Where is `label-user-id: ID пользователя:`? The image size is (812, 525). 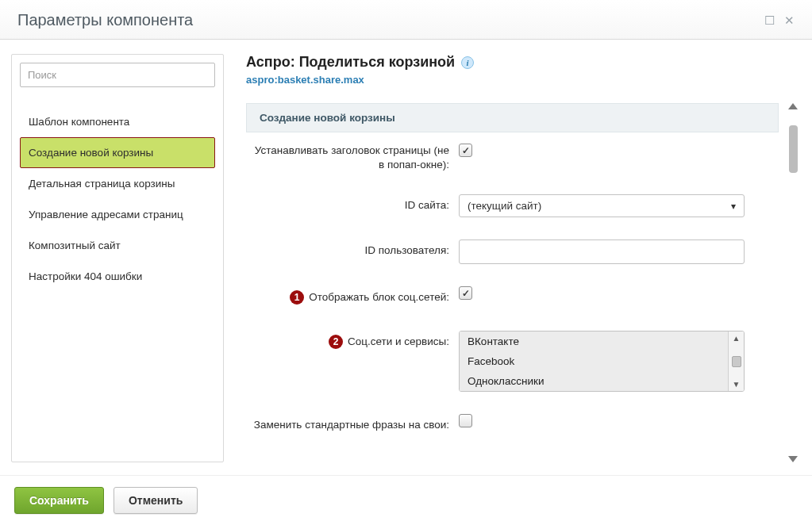
label-user-id: ID пользователя: is located at coordinates (352, 251).